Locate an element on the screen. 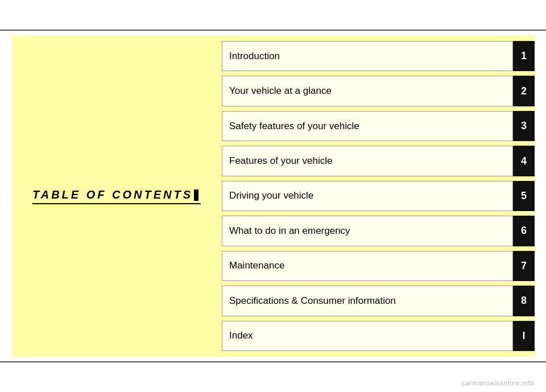  table-row: Your vehicle at a glance2 is located at coordinates (378, 91).